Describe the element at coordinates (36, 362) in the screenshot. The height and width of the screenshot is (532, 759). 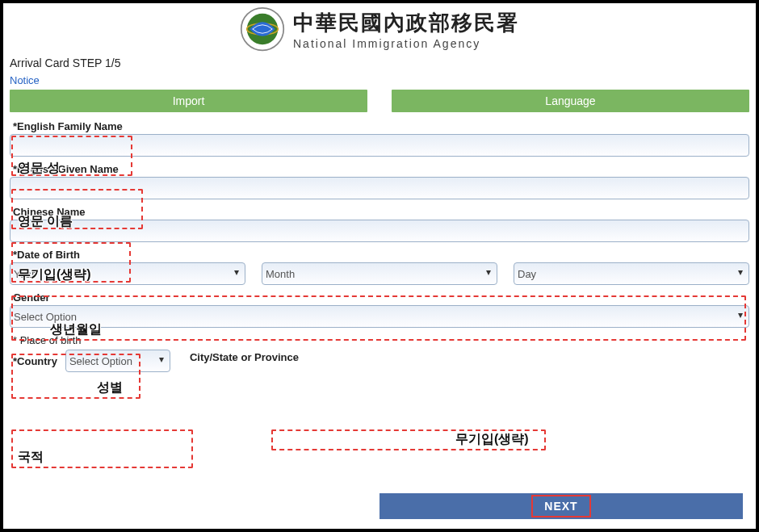
I see `country-label: *Country` at that location.